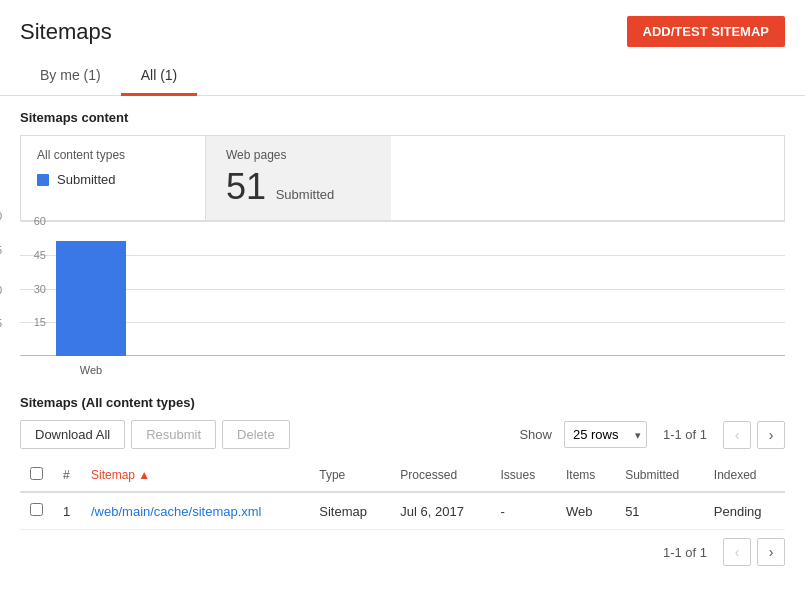  I want to click on tab-by-me: By me (1), so click(70, 76).